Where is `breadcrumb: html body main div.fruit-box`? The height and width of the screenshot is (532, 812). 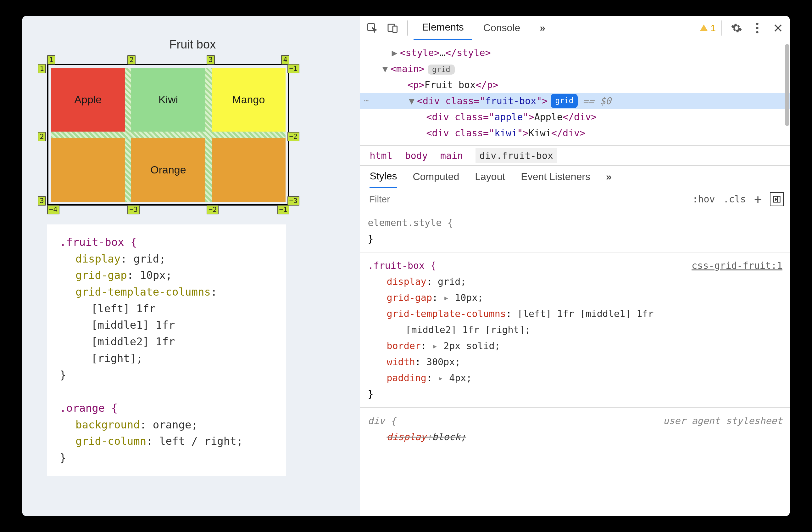
breadcrumb: html body main div.fruit-box is located at coordinates (575, 156).